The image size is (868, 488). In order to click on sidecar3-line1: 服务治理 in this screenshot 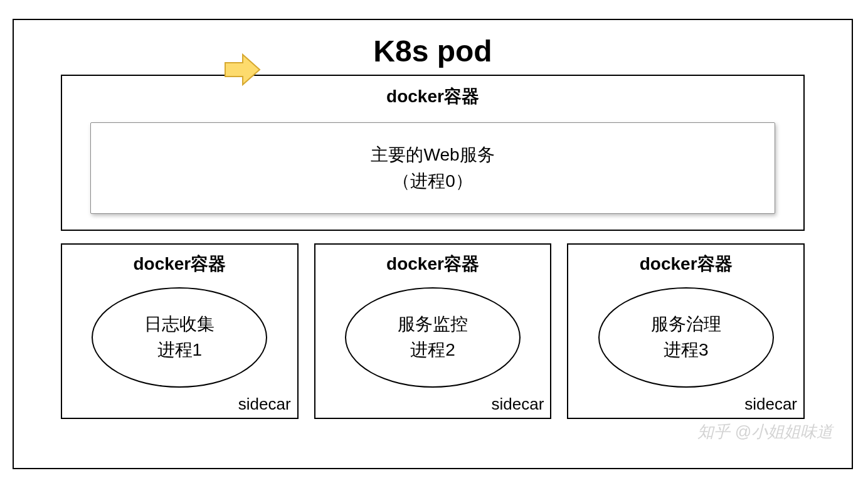, I will do `click(686, 325)`.